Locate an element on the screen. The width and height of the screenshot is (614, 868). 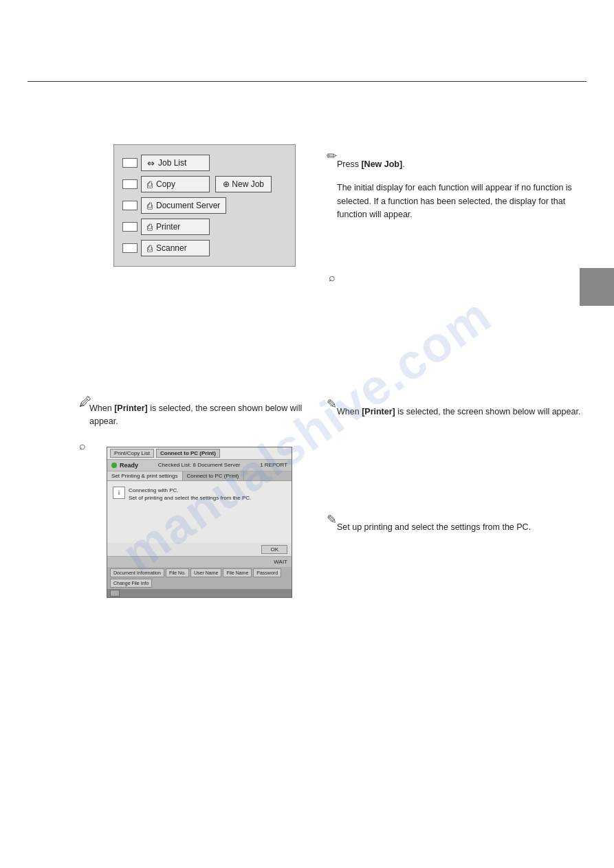
side-tab is located at coordinates (597, 287).